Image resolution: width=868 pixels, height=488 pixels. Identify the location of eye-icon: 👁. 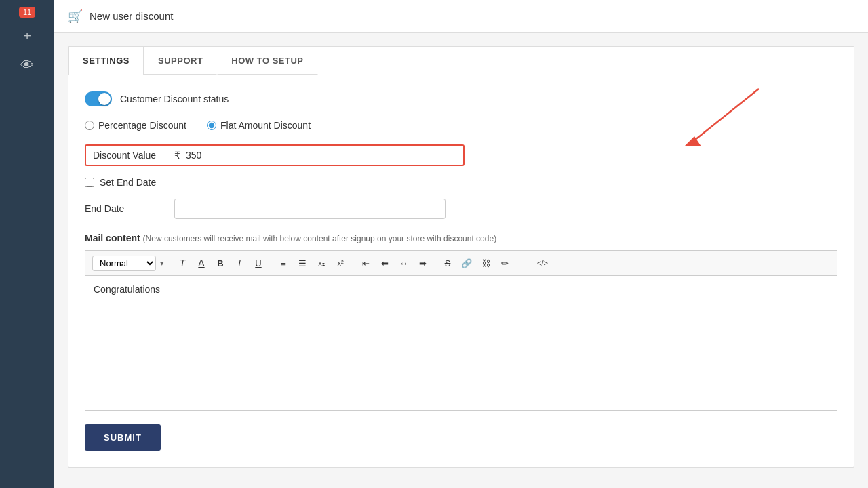
(27, 65).